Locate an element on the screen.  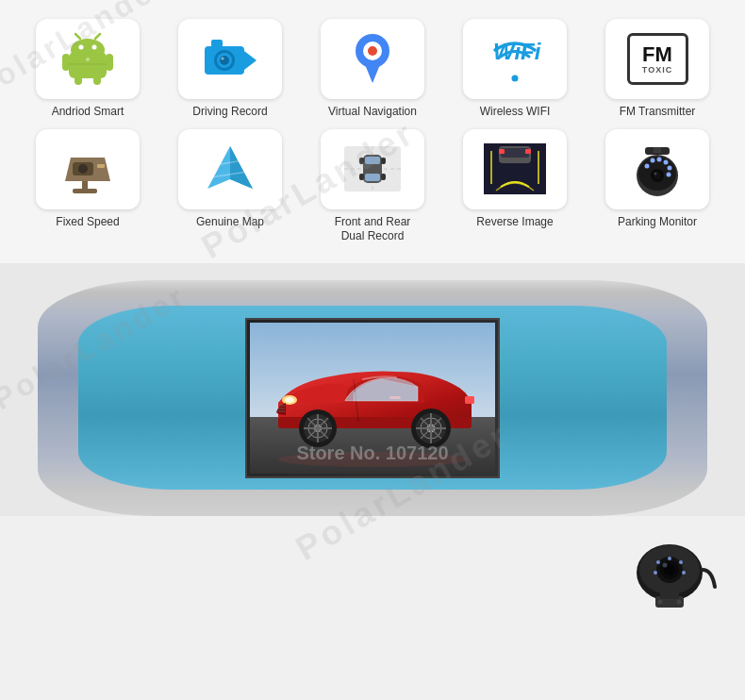
fm-label: FM Transmitter is located at coordinates (658, 112).